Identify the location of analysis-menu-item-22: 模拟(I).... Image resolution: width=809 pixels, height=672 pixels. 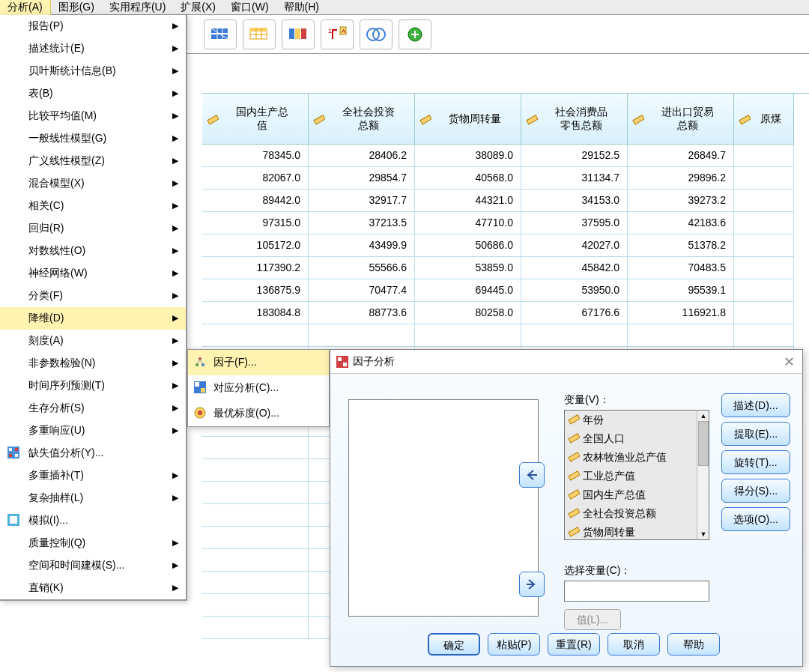
(93, 521).